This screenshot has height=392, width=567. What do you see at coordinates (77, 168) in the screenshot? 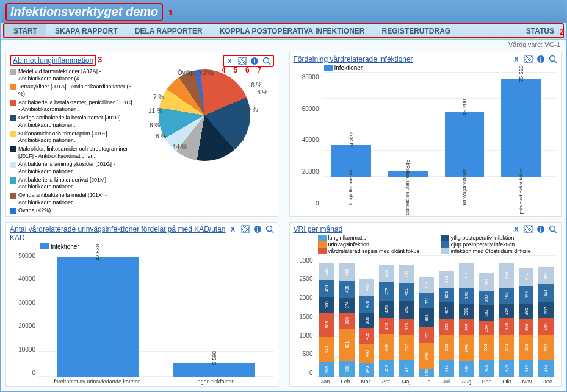
I see `legend-label: Antibakteriella aminoglykosider [J01G] -…` at bounding box center [77, 168].